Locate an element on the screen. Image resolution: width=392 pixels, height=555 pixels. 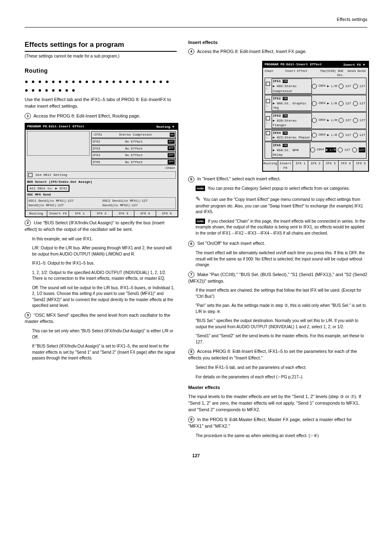
section-title-note: (These settings cannot be made for a sub… is located at coordinates (101, 57).